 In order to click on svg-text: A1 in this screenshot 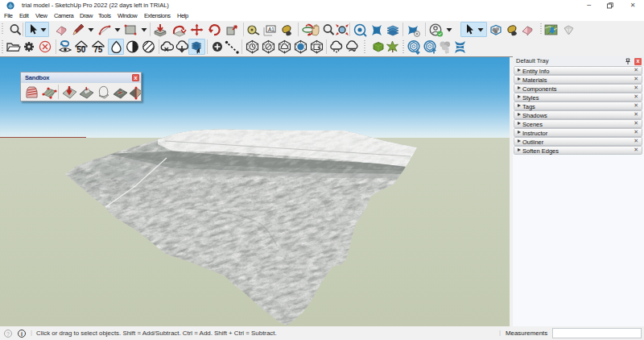, I will do `click(271, 29)`.